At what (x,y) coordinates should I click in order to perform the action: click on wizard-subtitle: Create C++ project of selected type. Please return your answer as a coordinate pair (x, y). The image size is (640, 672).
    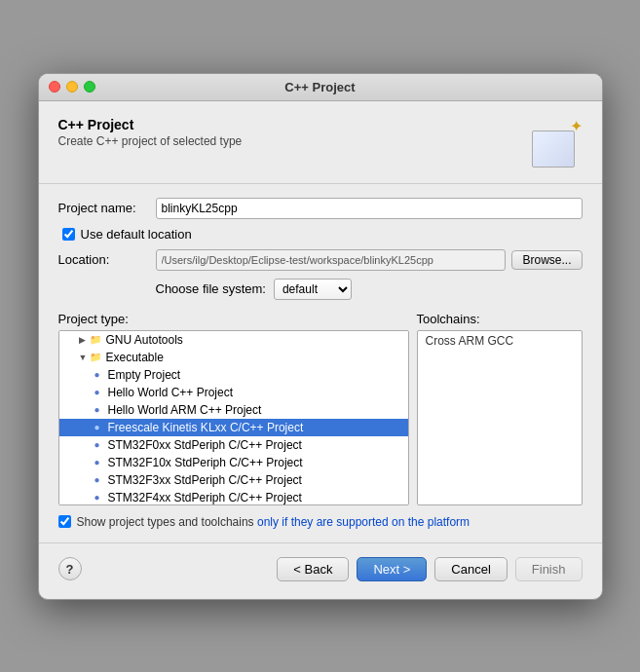
    Looking at the image, I should click on (150, 141).